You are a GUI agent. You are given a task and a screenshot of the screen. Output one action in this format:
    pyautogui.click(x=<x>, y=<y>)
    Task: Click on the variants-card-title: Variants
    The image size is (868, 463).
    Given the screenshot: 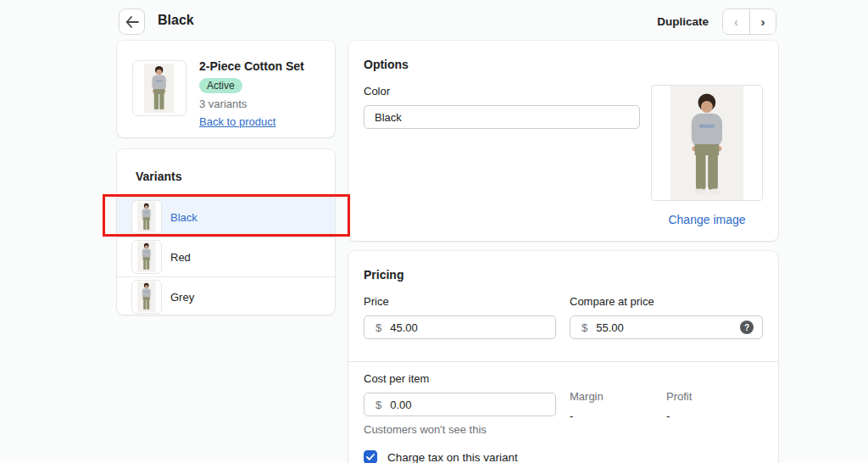 What is the action you would take?
    pyautogui.click(x=225, y=173)
    